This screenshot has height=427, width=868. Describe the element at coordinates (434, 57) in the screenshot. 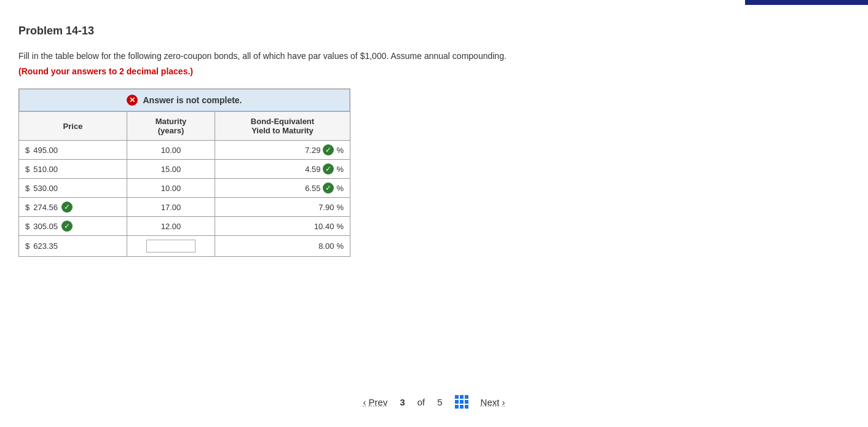

I see `problem-description: Fill in the table below for the followin…` at that location.